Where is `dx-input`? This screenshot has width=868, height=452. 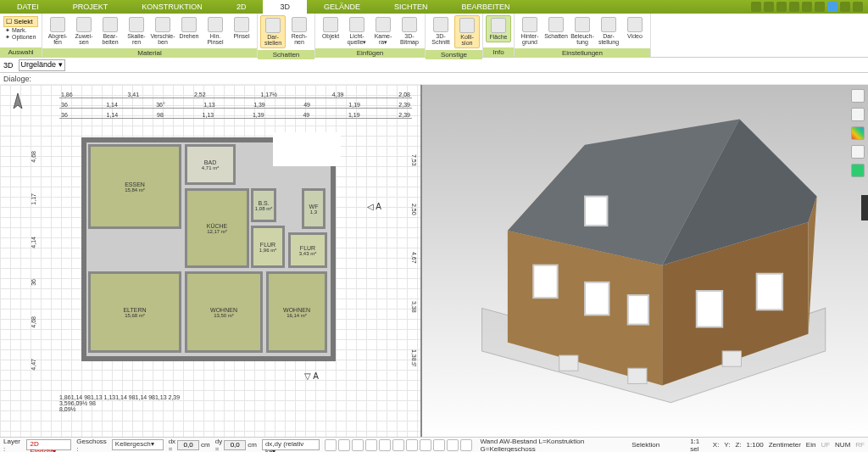
dx-input is located at coordinates (188, 445).